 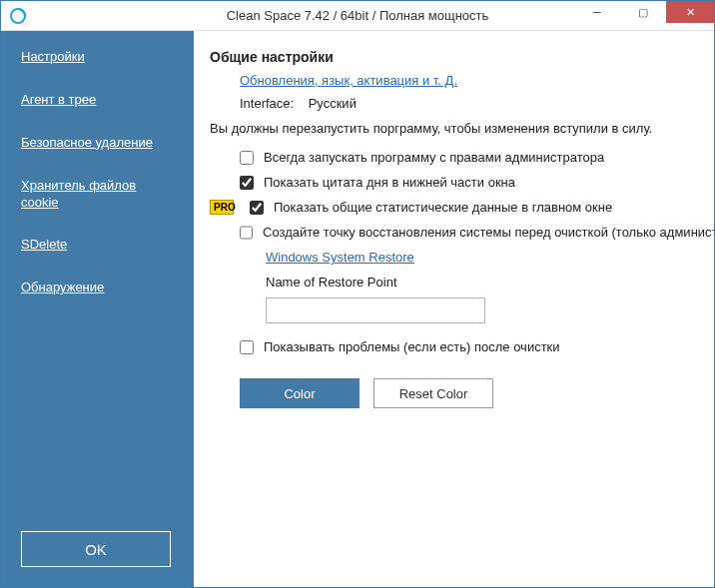 I want to click on updates-link: Обновления, язык, активация и т. Д., so click(x=349, y=80).